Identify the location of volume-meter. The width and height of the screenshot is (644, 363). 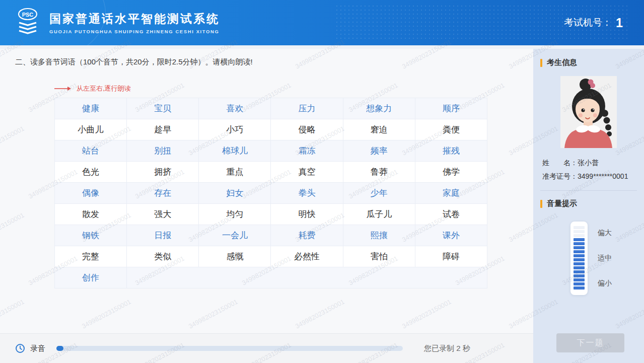
(579, 258).